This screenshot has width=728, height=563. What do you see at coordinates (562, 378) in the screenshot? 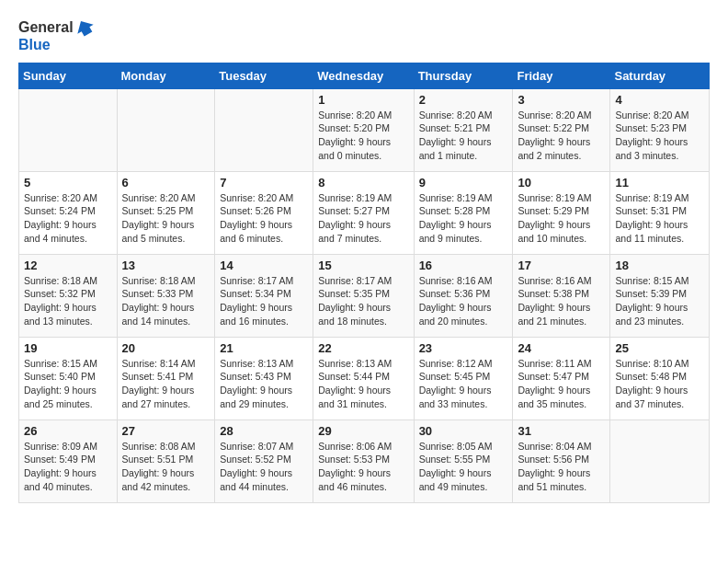
I see `calendar-cell: 24Sunrise: 8:11 AMSunset: 5:47 PMDayligh…` at bounding box center [562, 378].